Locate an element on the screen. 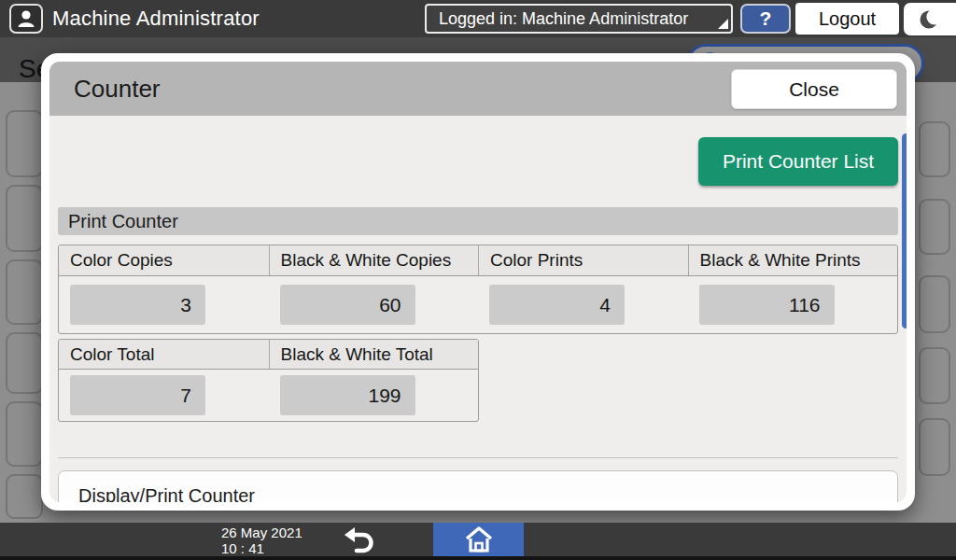  table-cell: 116 is located at coordinates (794, 304).